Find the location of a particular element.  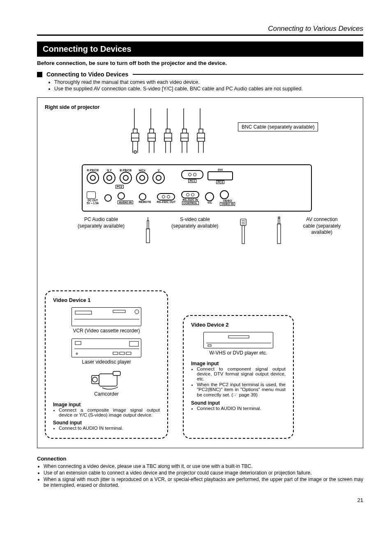

svideo-jack-icon is located at coordinates (210, 197).